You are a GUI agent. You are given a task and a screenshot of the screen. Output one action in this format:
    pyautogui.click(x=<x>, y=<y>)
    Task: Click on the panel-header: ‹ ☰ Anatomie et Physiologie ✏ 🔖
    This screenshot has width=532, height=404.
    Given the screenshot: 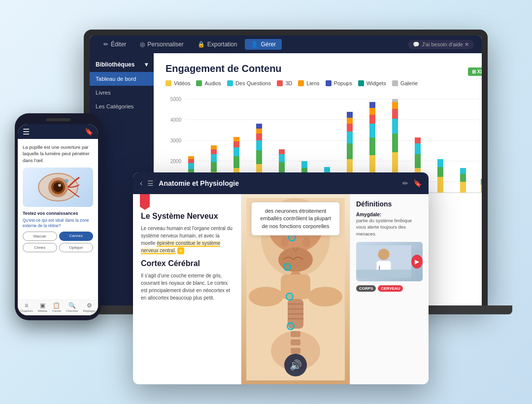 What is the action you would take?
    pyautogui.click(x=281, y=183)
    